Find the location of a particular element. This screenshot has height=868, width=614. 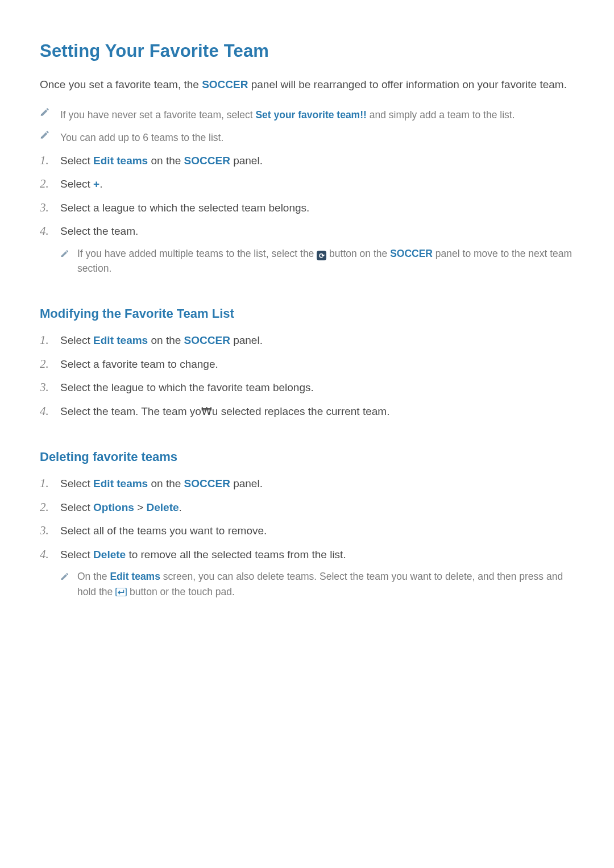

step-item: Select the team. The team yo₩u selected … is located at coordinates (307, 412).